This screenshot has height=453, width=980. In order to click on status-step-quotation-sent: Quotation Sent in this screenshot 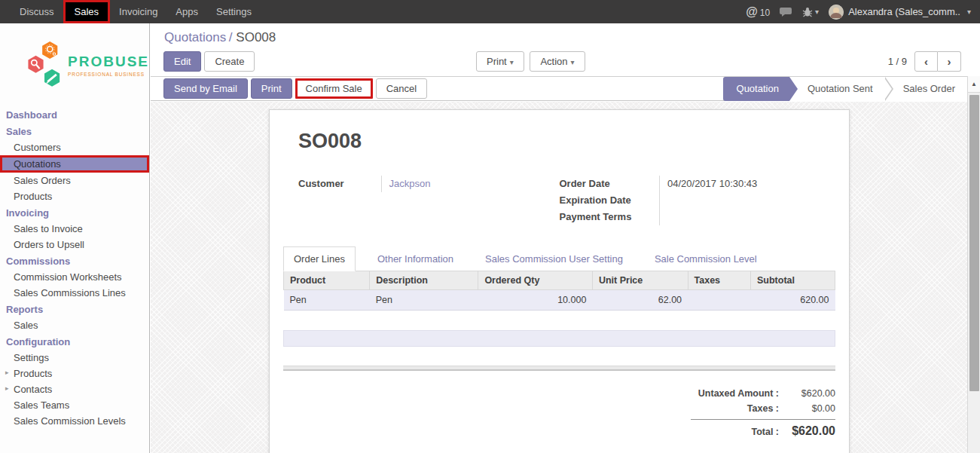, I will do `click(838, 89)`.